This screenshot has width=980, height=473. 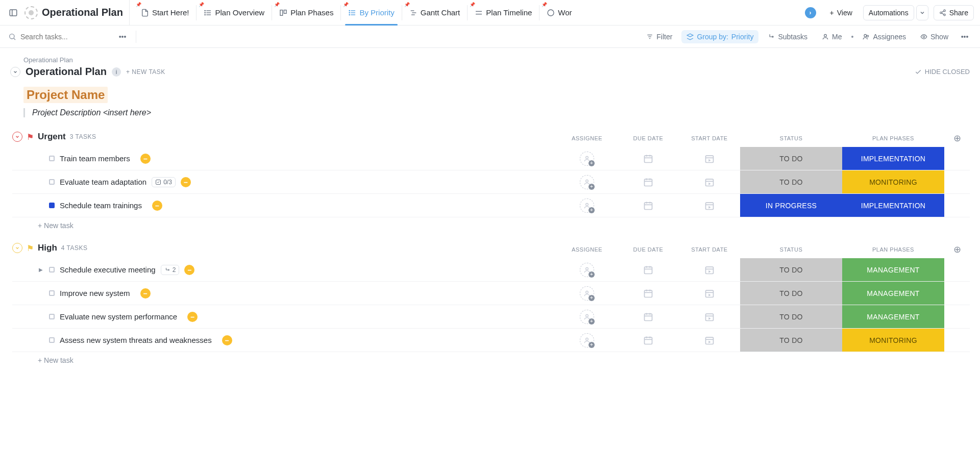 What do you see at coordinates (490, 60) in the screenshot?
I see `breadcrumb: Operational Plan` at bounding box center [490, 60].